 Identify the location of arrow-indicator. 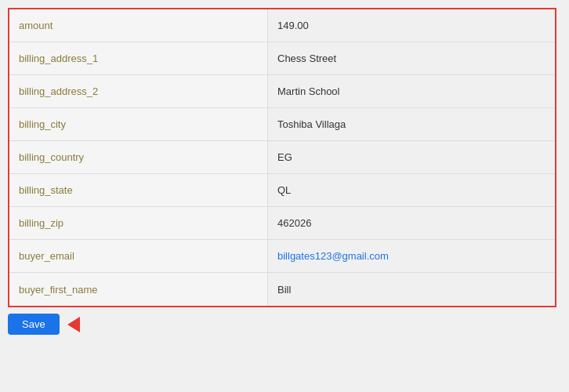
(74, 325).